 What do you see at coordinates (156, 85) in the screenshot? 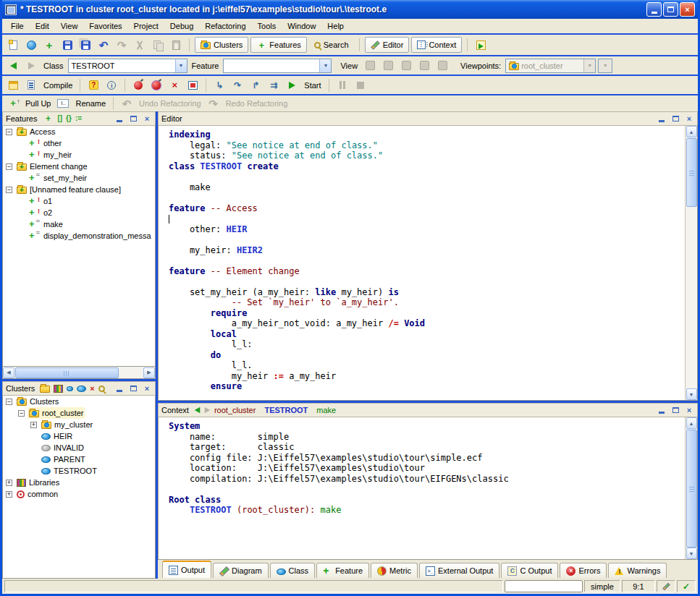
I see `disable-breakpoints-button` at bounding box center [156, 85].